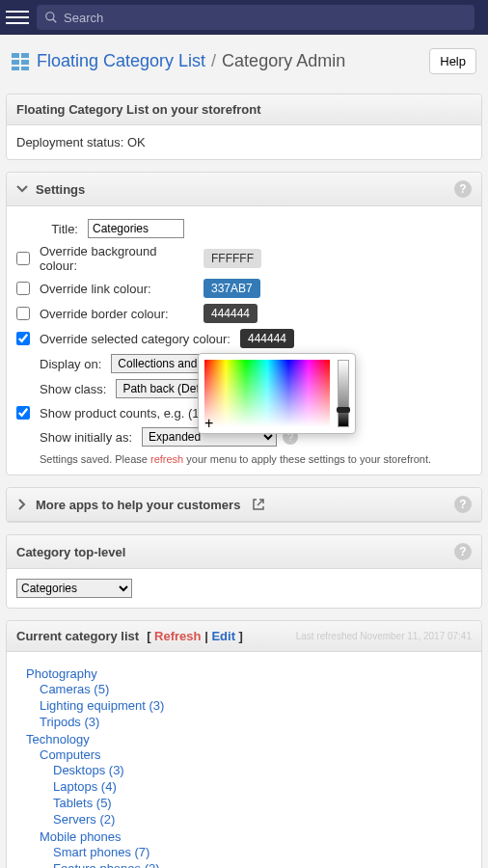 This screenshot has width=488, height=868. What do you see at coordinates (232, 258) in the screenshot?
I see `bg-color-swatch: FFFFFF` at bounding box center [232, 258].